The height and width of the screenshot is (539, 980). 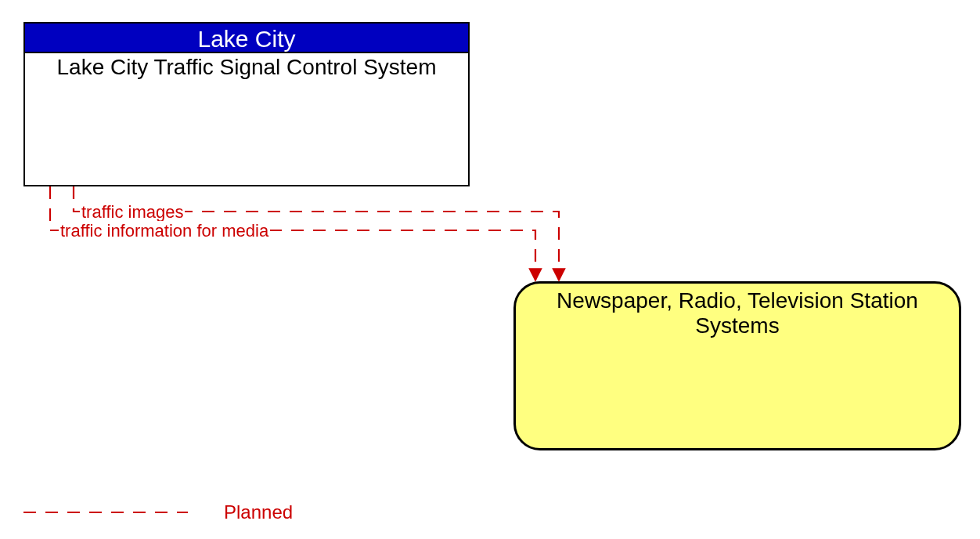 I want to click on target-entity: Newspaper, Radio, Television Station Sys…, so click(x=737, y=366).